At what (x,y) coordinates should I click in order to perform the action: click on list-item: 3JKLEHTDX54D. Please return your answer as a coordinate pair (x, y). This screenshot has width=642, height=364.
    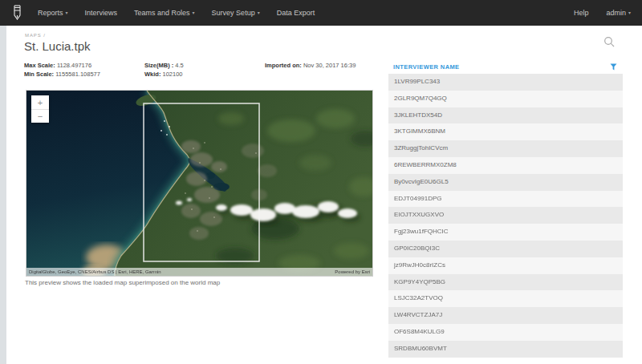
    Looking at the image, I should click on (506, 115).